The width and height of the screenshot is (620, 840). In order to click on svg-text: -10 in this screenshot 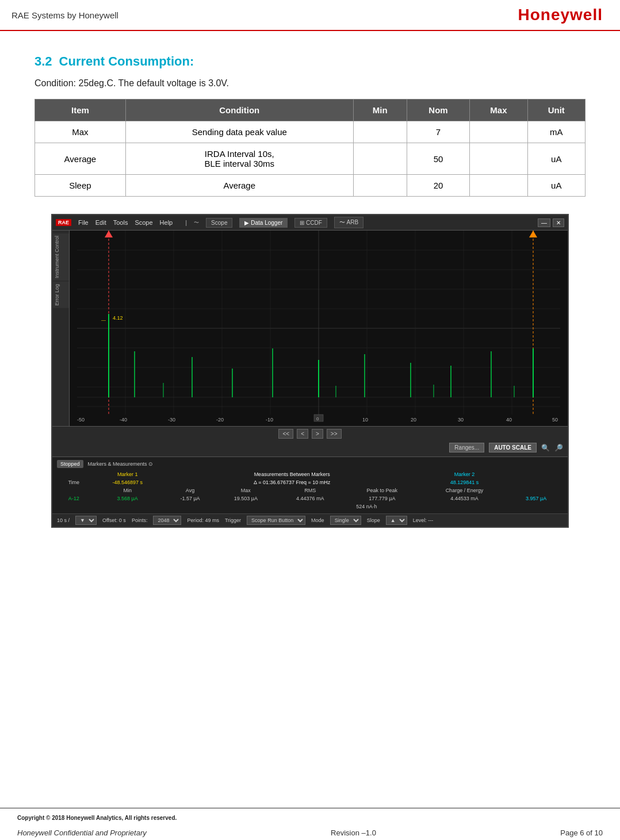, I will do `click(269, 420)`.